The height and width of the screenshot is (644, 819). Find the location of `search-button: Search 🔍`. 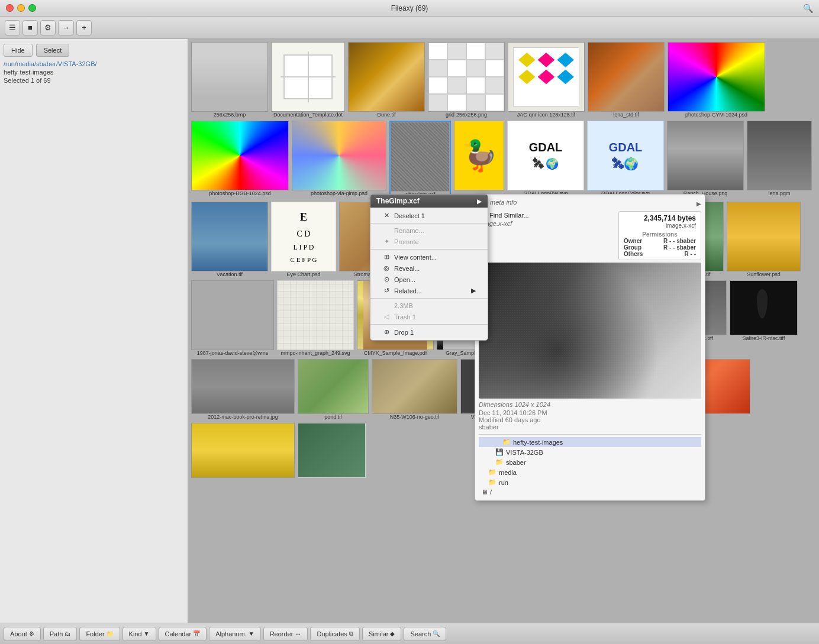

search-button: Search 🔍 is located at coordinates (425, 634).